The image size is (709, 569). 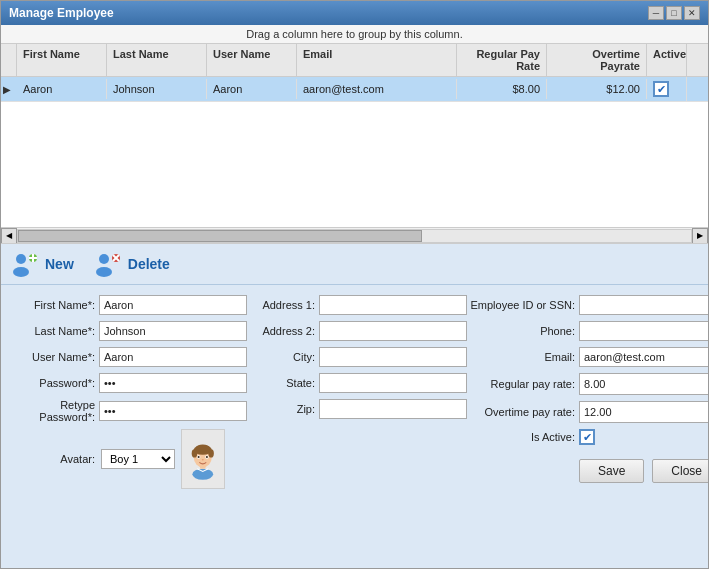 I want to click on email-row: Email:, so click(x=586, y=357).